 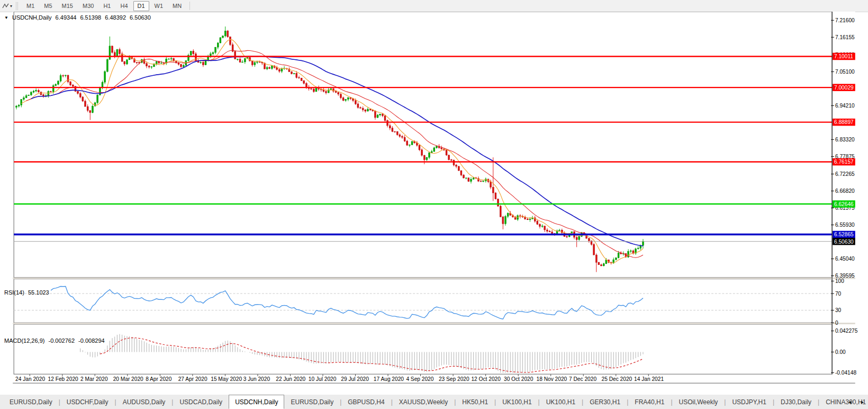 I want to click on tab-scrollers: ◄ ►, so click(x=856, y=402).